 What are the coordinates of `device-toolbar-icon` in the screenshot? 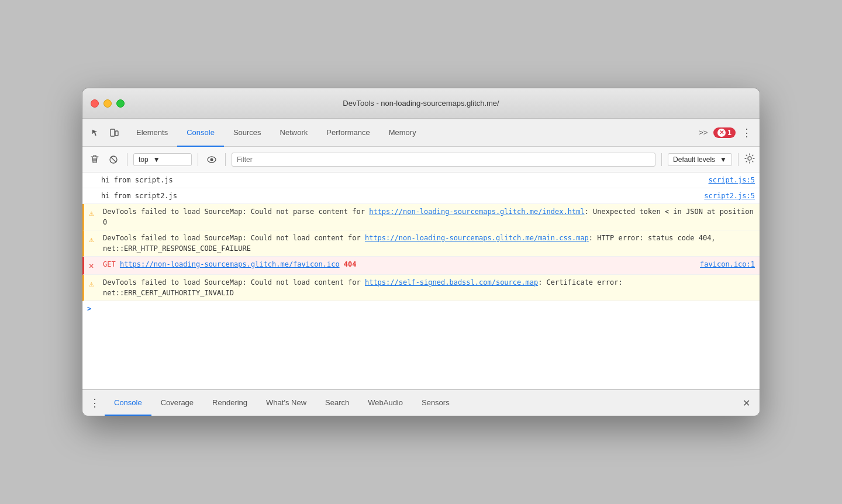 It's located at (114, 133).